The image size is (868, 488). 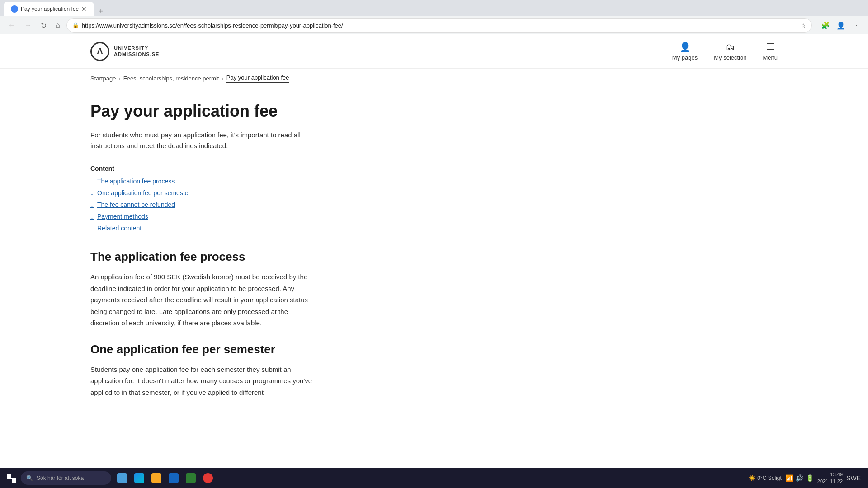 I want to click on arrow-down-icon-1: ↓, so click(x=92, y=181).